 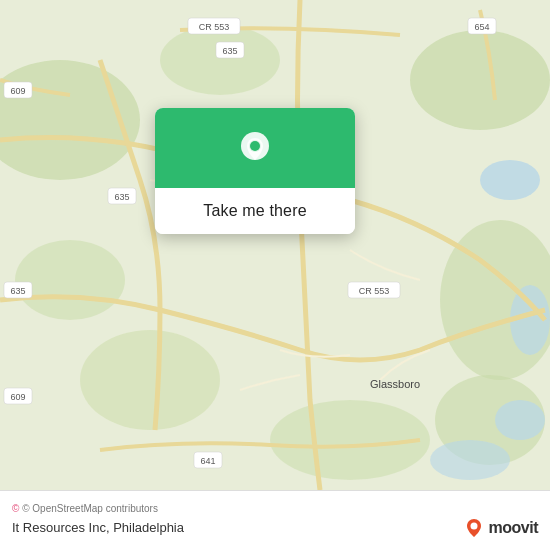 I want to click on moovit-wordmark: moovit, so click(x=514, y=528).